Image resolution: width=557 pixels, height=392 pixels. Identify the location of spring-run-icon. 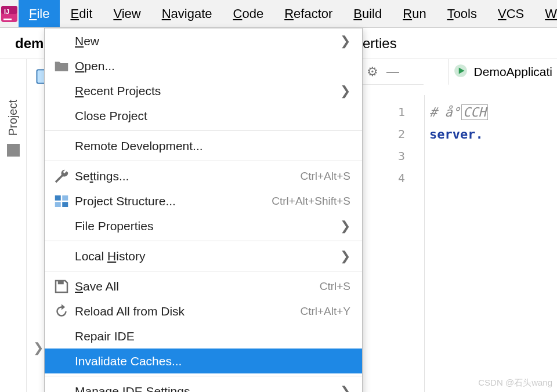
(461, 72).